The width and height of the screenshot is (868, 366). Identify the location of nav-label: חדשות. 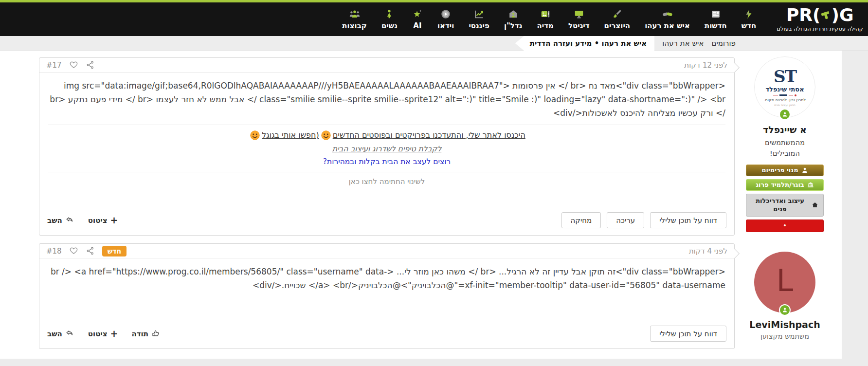
(716, 26).